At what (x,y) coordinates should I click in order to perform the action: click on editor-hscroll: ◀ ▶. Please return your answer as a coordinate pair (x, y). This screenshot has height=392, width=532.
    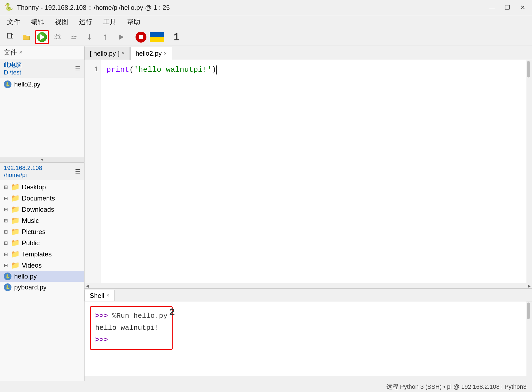
    Looking at the image, I should click on (308, 286).